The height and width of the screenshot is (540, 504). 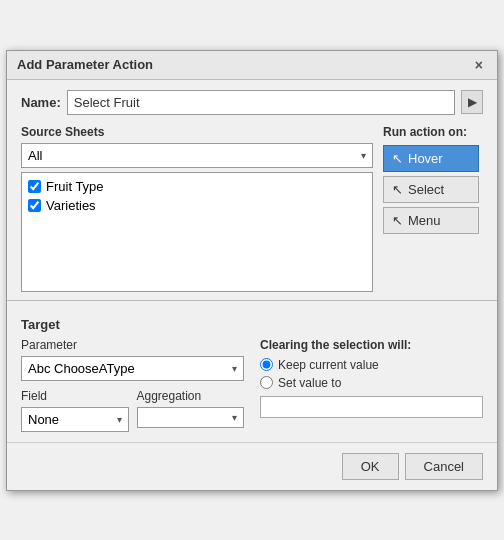 What do you see at coordinates (433, 208) in the screenshot?
I see `run-action-section: Run action on: ↖ Hover ↖ Select ↖ Menu` at bounding box center [433, 208].